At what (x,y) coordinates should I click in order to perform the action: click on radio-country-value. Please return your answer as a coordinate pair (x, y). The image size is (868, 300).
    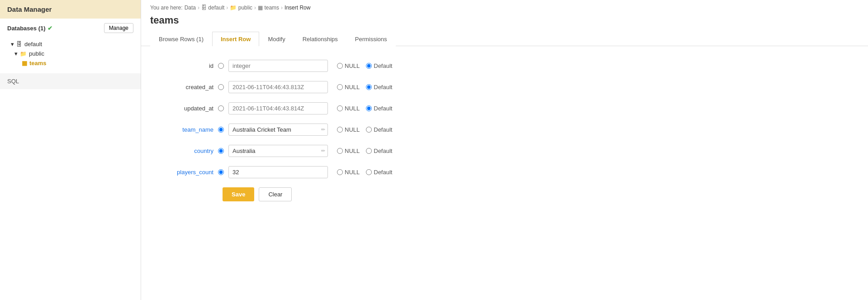
    Looking at the image, I should click on (221, 151).